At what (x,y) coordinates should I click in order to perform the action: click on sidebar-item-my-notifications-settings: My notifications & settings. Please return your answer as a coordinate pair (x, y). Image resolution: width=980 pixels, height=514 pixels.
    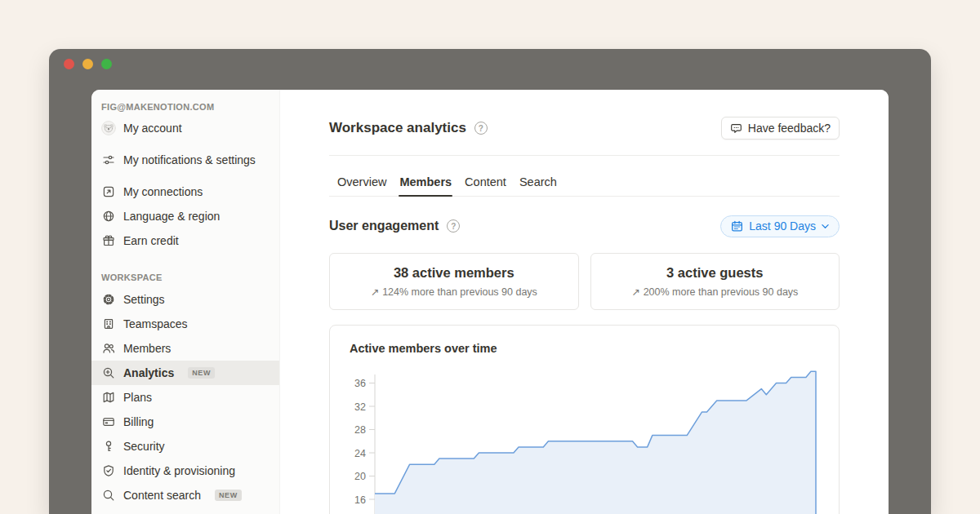
    Looking at the image, I should click on (185, 160).